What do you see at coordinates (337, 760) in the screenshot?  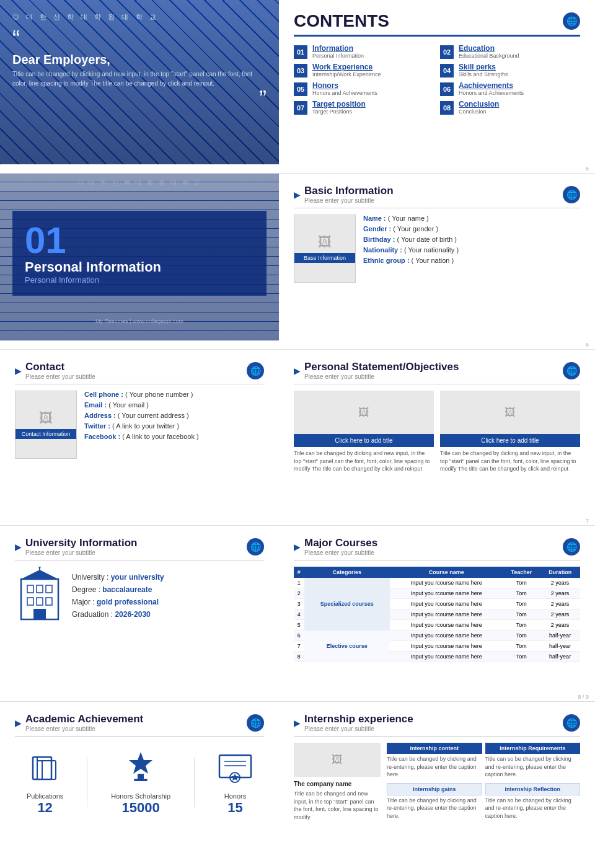 I see `intern-photo: 🖼` at bounding box center [337, 760].